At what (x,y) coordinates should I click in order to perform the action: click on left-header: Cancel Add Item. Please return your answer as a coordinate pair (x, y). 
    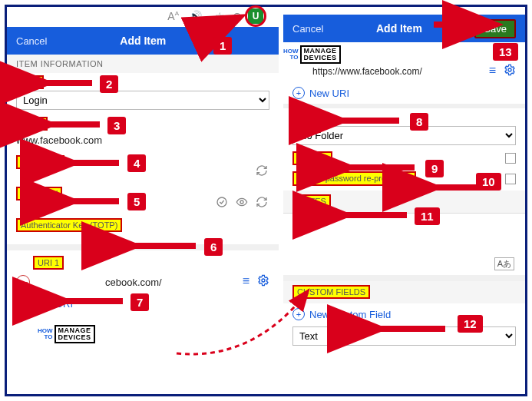
    Looking at the image, I should click on (143, 41).